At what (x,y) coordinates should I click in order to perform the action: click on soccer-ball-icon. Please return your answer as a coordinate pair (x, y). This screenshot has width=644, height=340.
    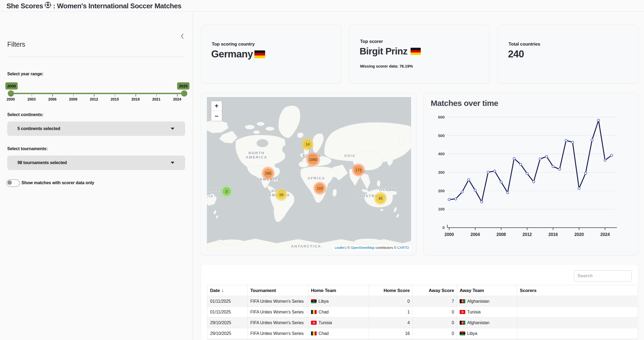
    Looking at the image, I should click on (48, 6).